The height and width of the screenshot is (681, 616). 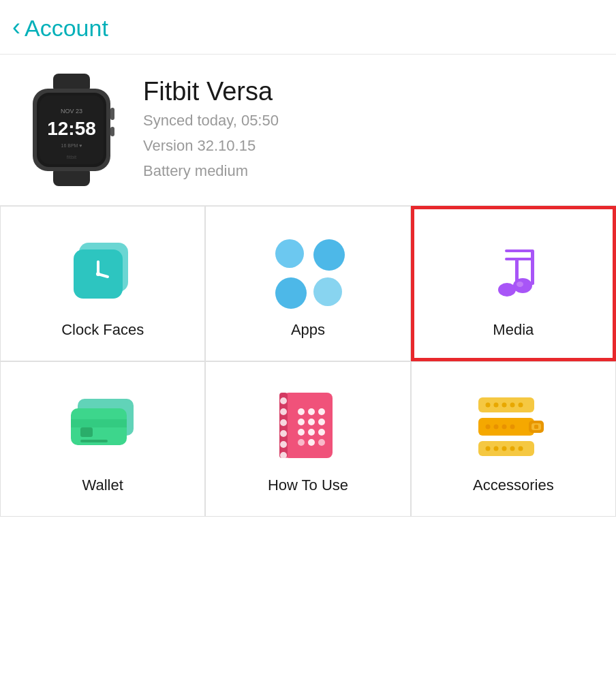 I want to click on device-synced: Synced today, 05:50, so click(x=211, y=120).